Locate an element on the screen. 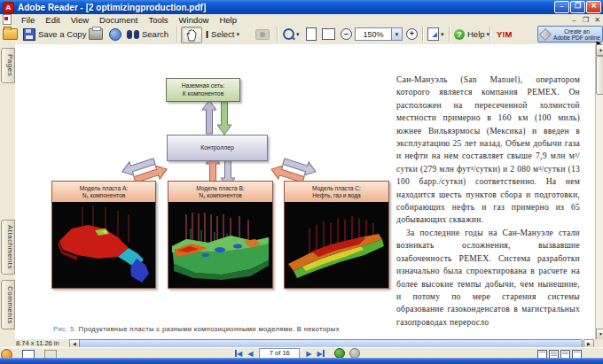  email-button is located at coordinates (115, 34).